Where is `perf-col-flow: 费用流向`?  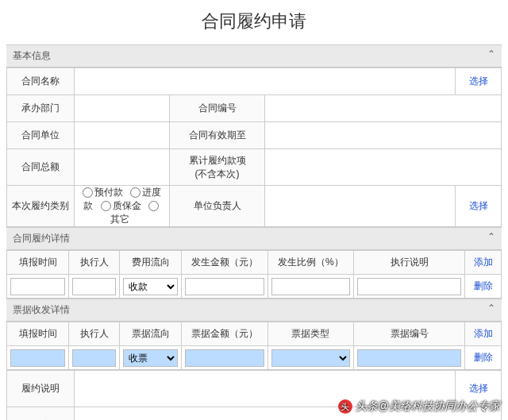 perf-col-flow: 费用流向 is located at coordinates (151, 263).